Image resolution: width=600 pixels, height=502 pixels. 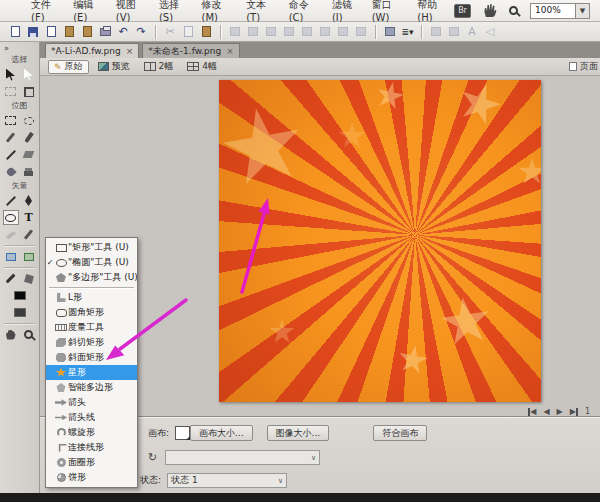 I want to click on first-state-icon: ◀, so click(x=532, y=412).